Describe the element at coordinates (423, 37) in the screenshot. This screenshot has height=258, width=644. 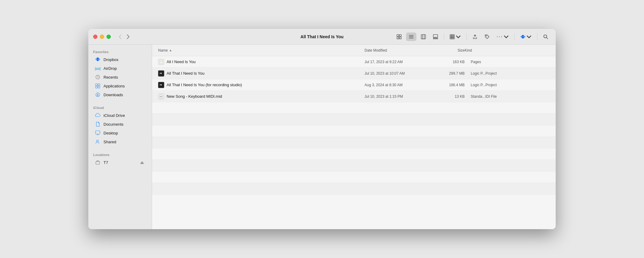
I see `column-view-button` at that location.